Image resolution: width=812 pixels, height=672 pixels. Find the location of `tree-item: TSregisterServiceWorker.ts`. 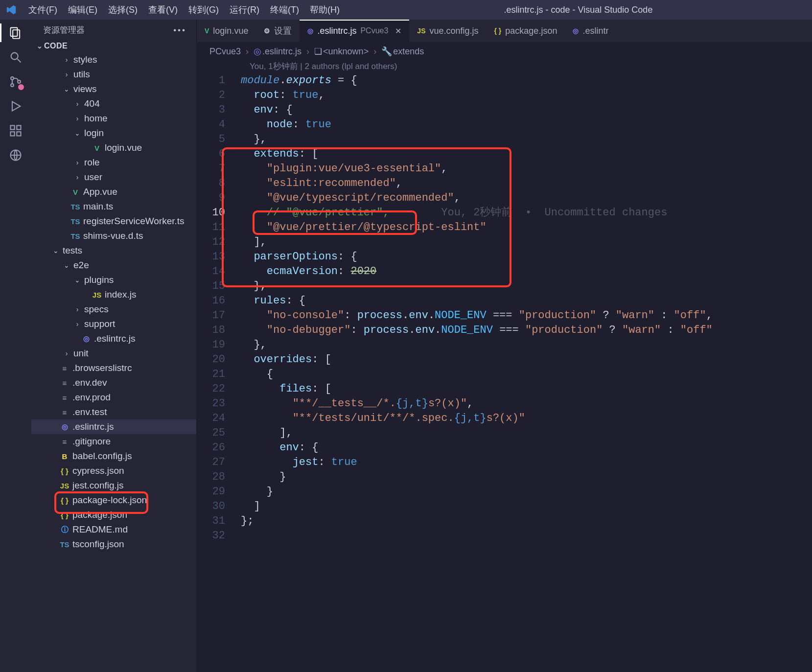

tree-item: TSregisterServiceWorker.ts is located at coordinates (114, 221).